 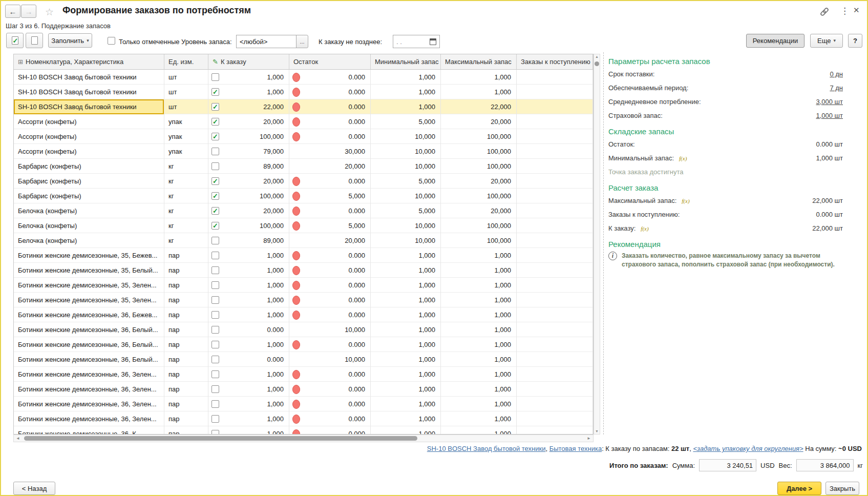 I want to click on calendar-icon, so click(x=433, y=42).